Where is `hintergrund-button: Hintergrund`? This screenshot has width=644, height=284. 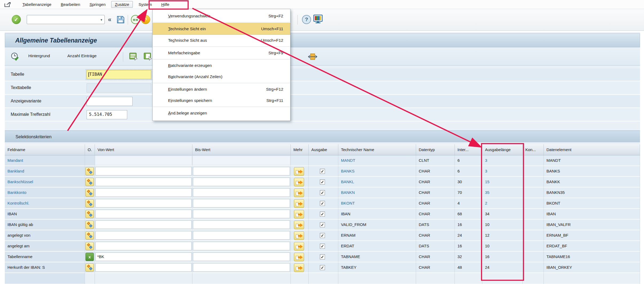 hintergrund-button: Hintergrund is located at coordinates (39, 56).